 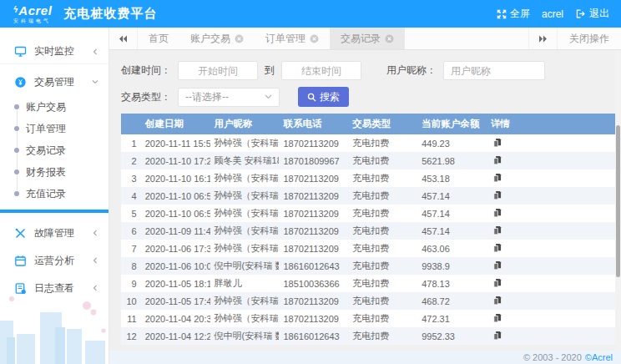 I want to click on search-button-label: 搜索, so click(x=330, y=97).